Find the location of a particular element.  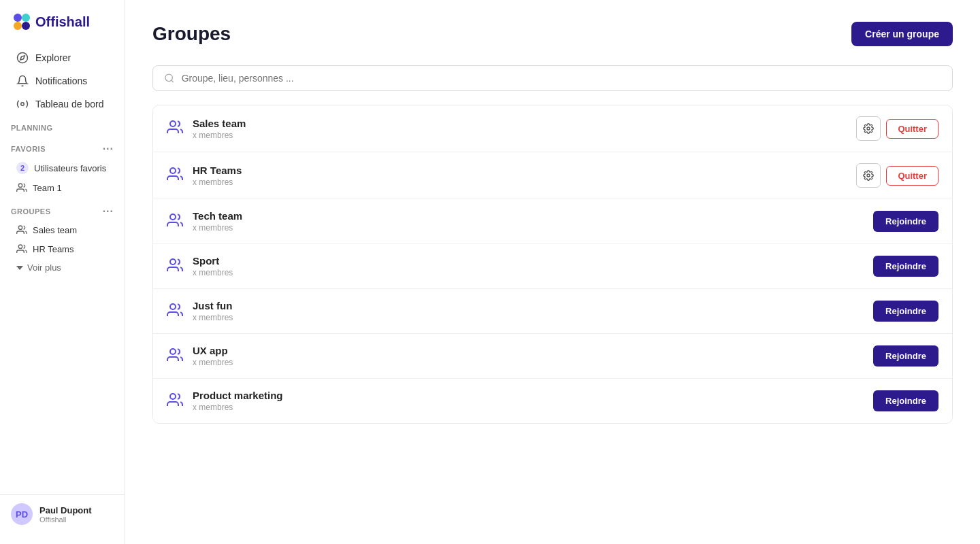

nav-notifications: Notifications is located at coordinates (63, 81).